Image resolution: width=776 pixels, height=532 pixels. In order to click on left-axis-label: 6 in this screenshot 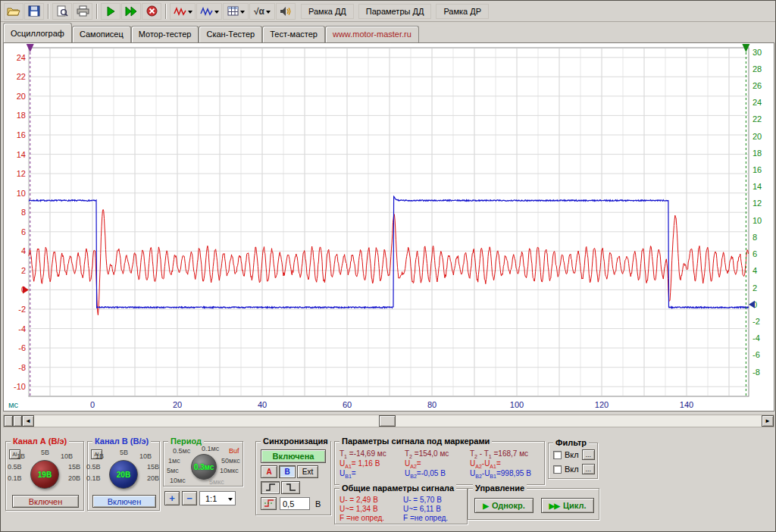, I will do `click(23, 232)`.